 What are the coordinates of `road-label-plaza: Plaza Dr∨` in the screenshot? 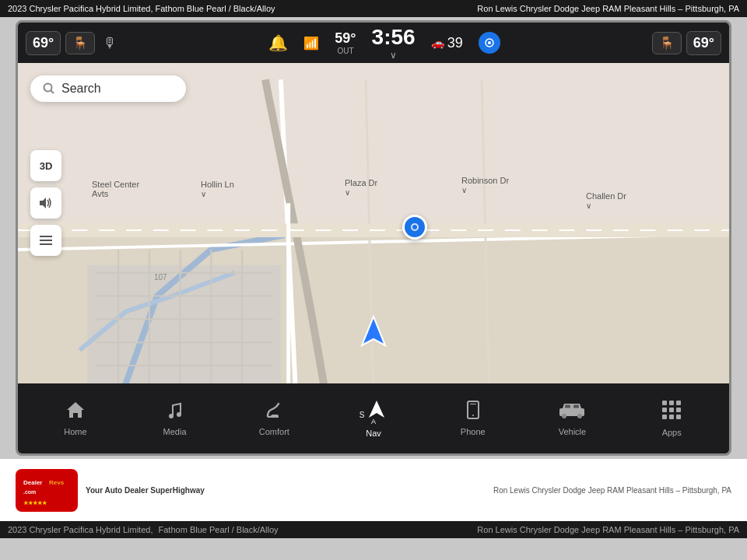 It's located at (361, 187).